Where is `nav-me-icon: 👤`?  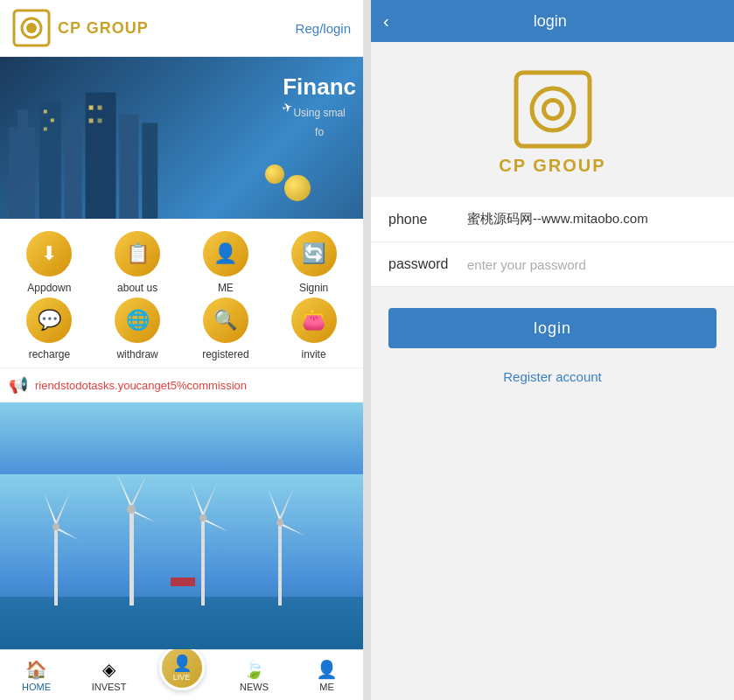 nav-me-icon: 👤 is located at coordinates (327, 669).